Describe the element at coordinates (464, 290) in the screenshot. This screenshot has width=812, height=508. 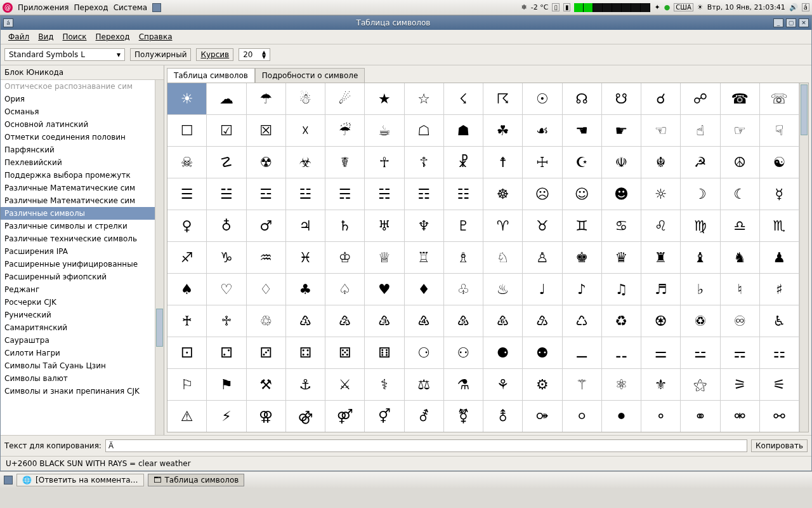
I see `char-cell: ♧` at that location.